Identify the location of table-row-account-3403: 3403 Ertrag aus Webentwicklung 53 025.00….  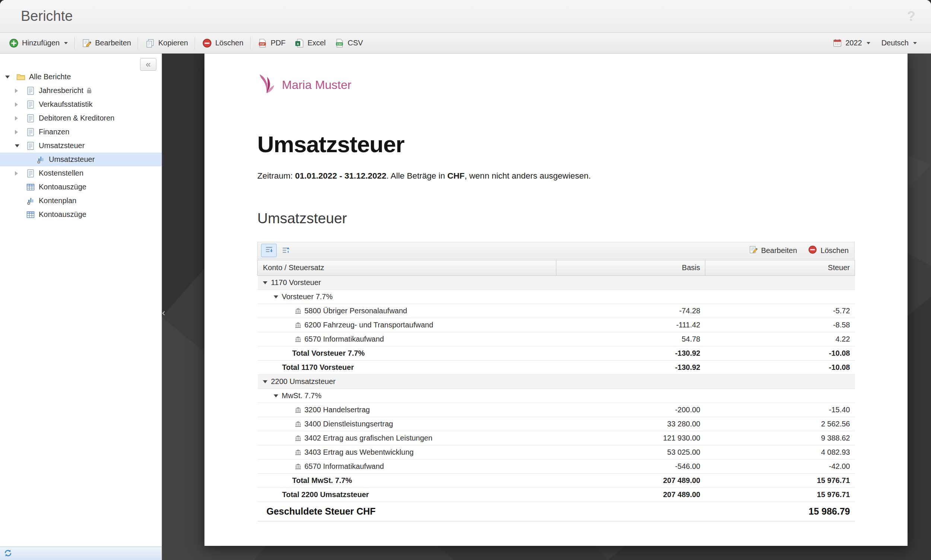
(556, 452).